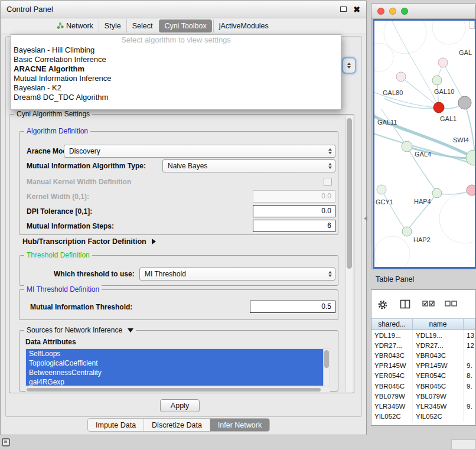  Describe the element at coordinates (53, 115) in the screenshot. I see `cyni-algorithm-settings-title: Cyni Algorithm Settings` at that location.